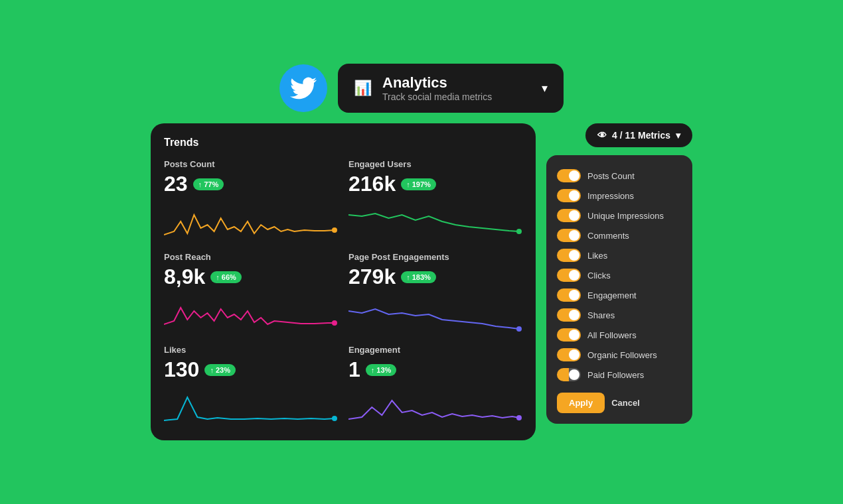  I want to click on metric-value-row-likes: 130 ↑ 23%, so click(251, 370).